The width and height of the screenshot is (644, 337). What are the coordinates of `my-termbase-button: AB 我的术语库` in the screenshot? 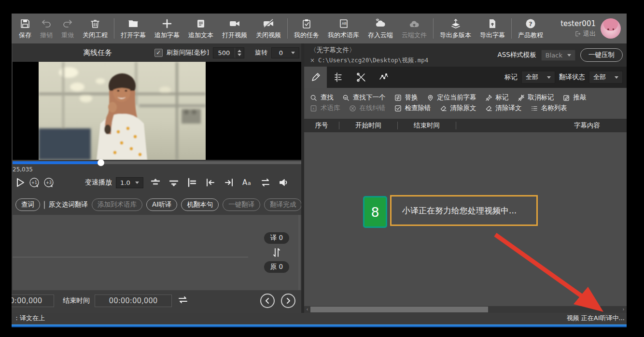 It's located at (344, 28).